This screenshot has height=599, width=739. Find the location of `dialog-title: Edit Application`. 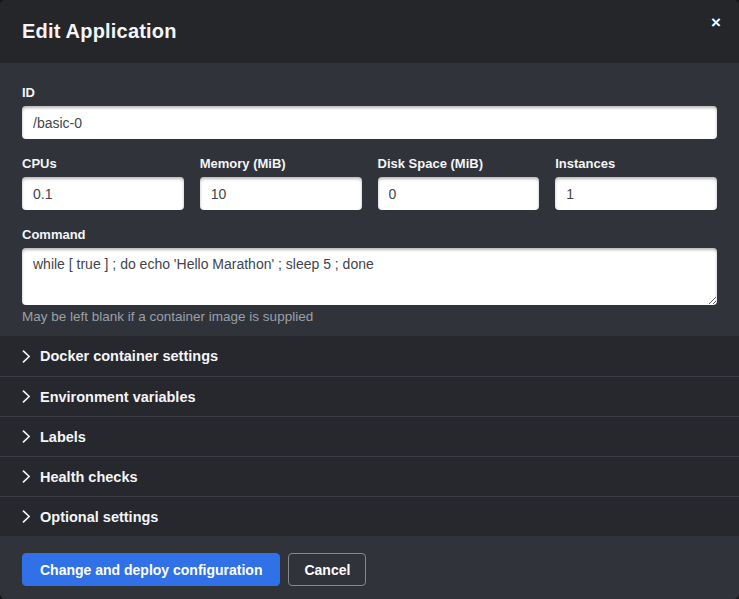

dialog-title: Edit Application is located at coordinates (100, 32).